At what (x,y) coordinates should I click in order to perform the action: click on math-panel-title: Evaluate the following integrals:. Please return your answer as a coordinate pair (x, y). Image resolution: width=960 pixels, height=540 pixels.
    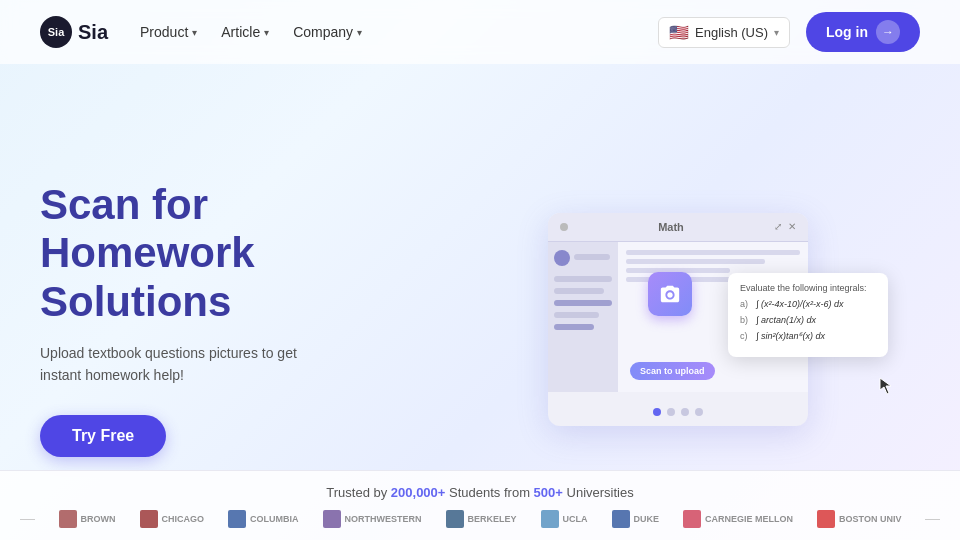
    Looking at the image, I should click on (808, 288).